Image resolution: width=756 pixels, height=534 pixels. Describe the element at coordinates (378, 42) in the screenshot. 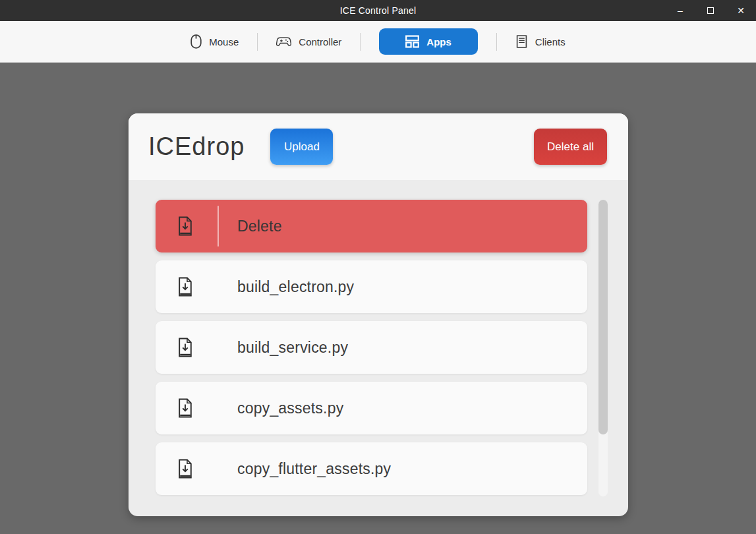

I see `navbar: Mouse Controller Apps` at that location.